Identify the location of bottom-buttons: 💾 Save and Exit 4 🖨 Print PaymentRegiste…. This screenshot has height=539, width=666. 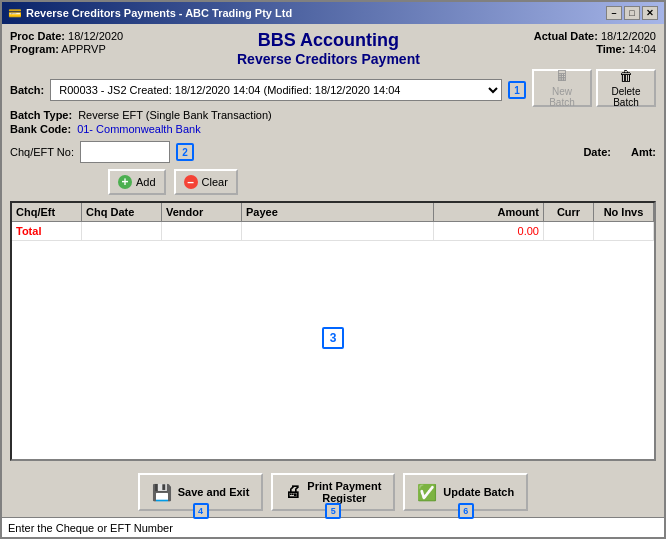
(333, 492).